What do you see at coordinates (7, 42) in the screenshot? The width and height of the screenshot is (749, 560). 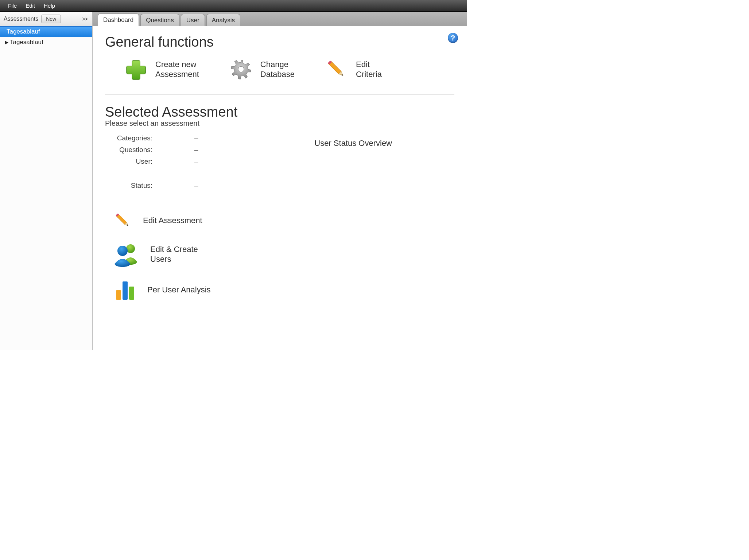 I see `disclosure-triangle-icon: ▶` at bounding box center [7, 42].